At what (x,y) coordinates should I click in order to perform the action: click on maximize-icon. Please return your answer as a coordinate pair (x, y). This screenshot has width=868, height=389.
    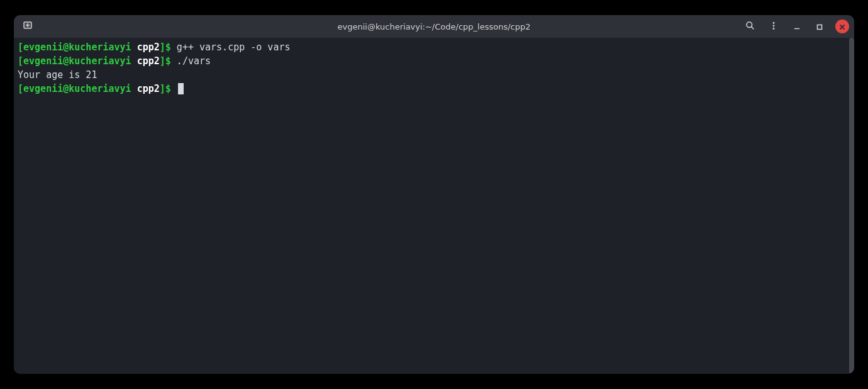
    Looking at the image, I should click on (820, 26).